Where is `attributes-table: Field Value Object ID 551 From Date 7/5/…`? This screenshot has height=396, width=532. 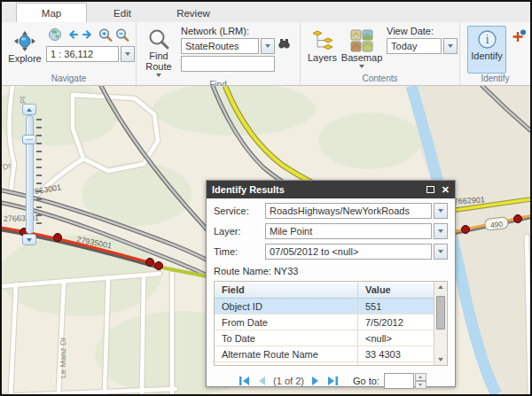 attributes-table: Field Value Object ID 551 From Date 7/5/… is located at coordinates (331, 323).